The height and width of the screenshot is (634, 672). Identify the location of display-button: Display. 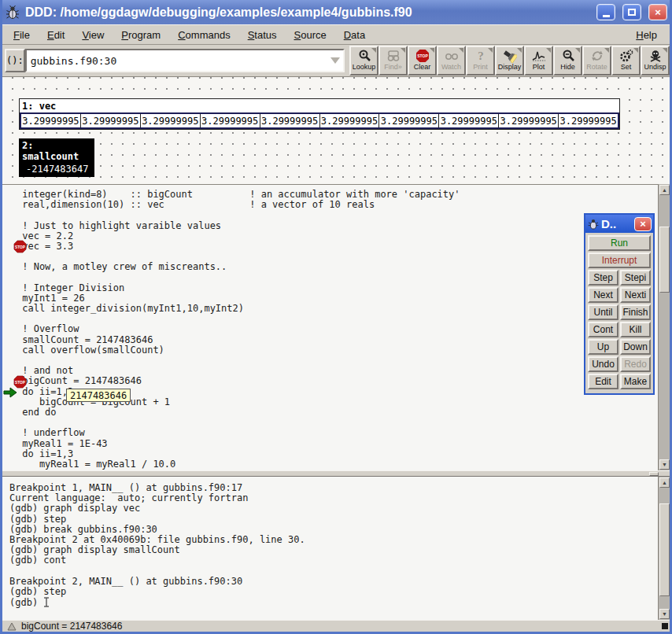
(510, 61).